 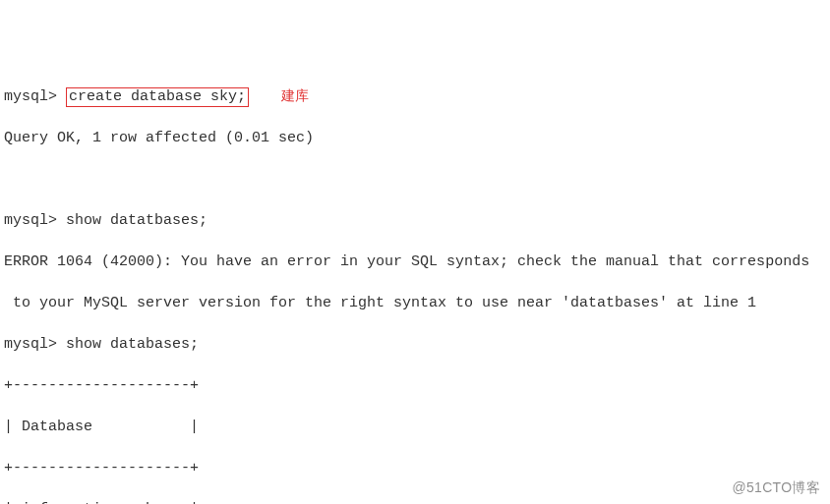 What do you see at coordinates (777, 488) in the screenshot?
I see `watermark: @51CTO博客` at bounding box center [777, 488].